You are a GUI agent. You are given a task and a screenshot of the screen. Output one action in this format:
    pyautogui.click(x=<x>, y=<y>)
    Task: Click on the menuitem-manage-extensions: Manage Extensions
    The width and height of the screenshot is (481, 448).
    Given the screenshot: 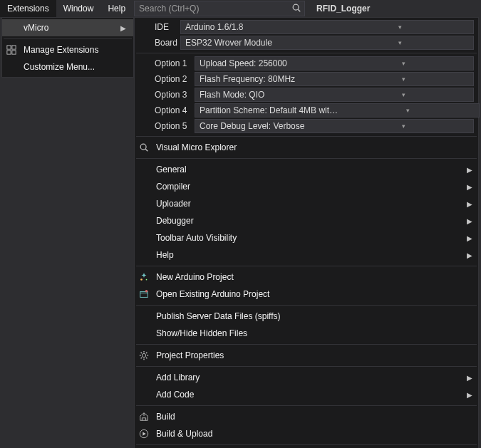 What is the action you would take?
    pyautogui.click(x=68, y=50)
    